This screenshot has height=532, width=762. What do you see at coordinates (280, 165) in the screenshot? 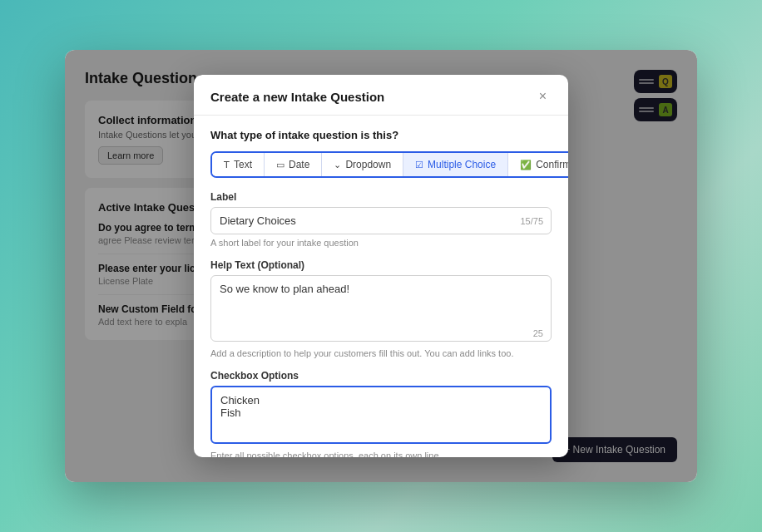
I see `date-tab-icon: ▭` at bounding box center [280, 165].